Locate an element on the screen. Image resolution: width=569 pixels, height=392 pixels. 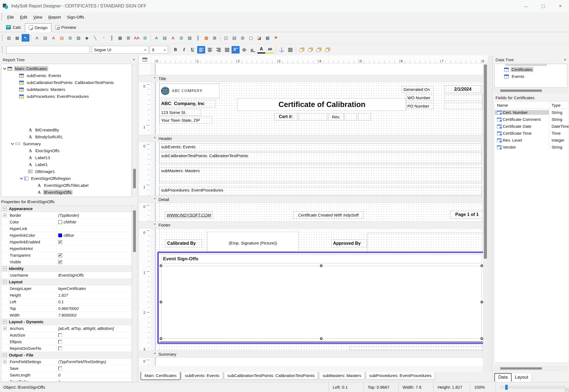
tab-subevents: subEvents: Events is located at coordinates (202, 376).